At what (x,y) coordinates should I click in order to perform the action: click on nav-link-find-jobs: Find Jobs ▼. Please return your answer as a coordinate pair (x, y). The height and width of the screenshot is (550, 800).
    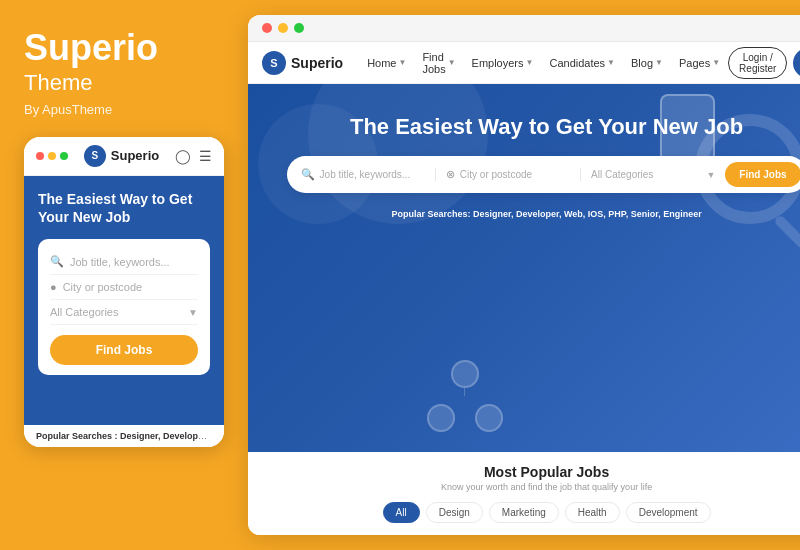
    Looking at the image, I should click on (438, 63).